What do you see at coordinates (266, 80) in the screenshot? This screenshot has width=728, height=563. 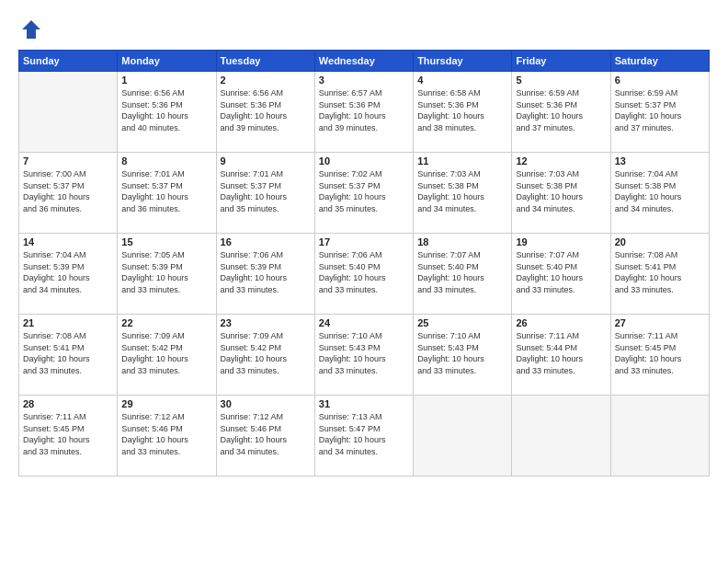 I see `day-number: 2` at bounding box center [266, 80].